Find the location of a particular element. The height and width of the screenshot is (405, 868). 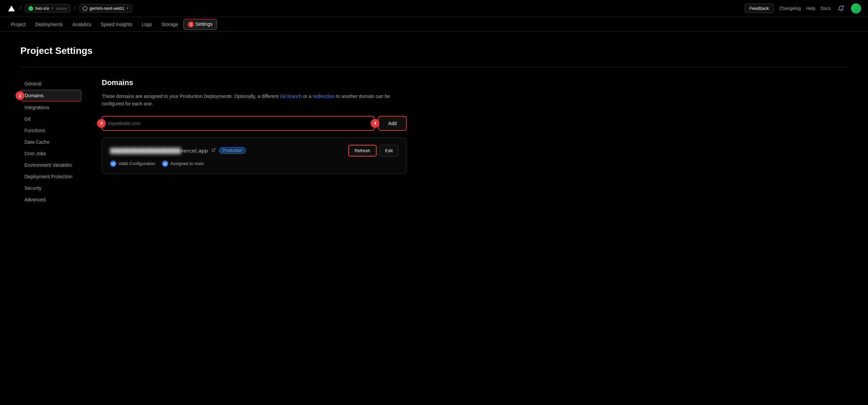

domain-input-section: 3 4 is located at coordinates (238, 123).